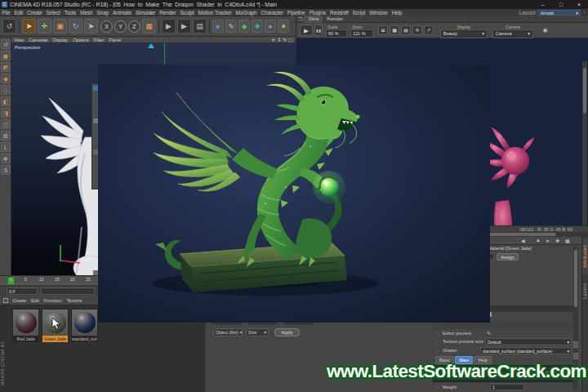  What do you see at coordinates (257, 332) in the screenshot?
I see `size-mode-dropdown: Size ▾` at bounding box center [257, 332].